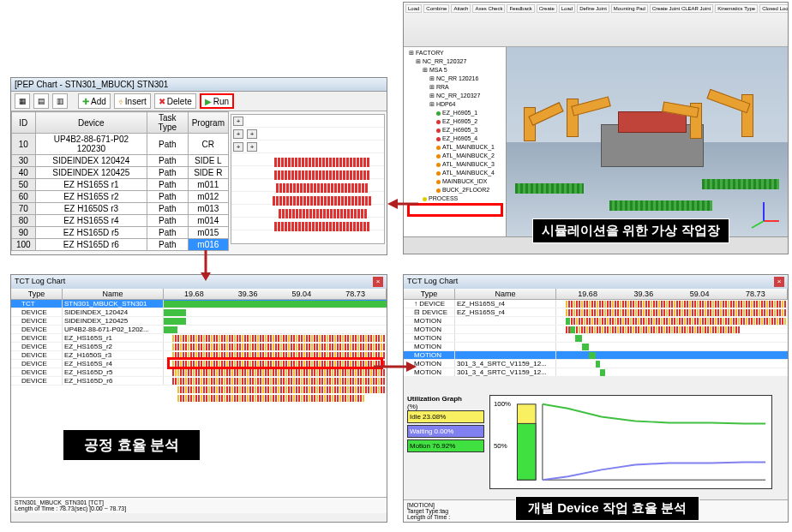  What do you see at coordinates (41, 101) in the screenshot?
I see `toolbar-icon-2: ▤` at bounding box center [41, 101].